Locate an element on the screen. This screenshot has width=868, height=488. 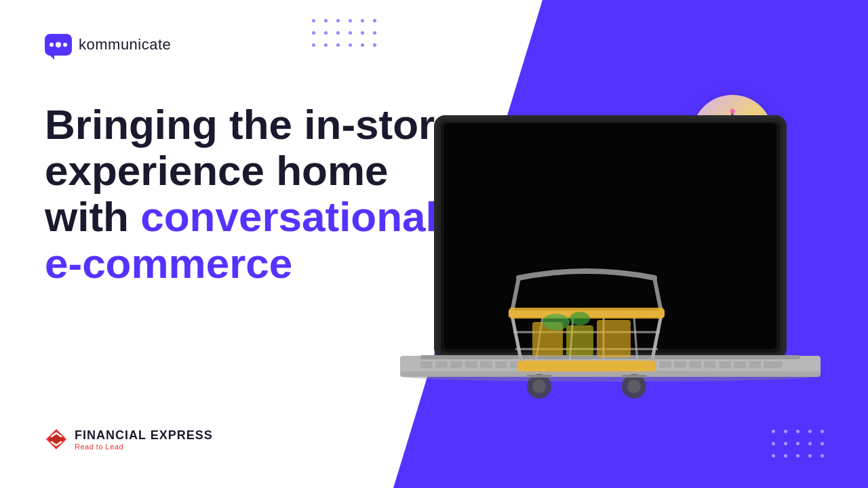
financial-express-logo: FINANCIAL EXPRESS Read to Lead is located at coordinates (129, 439).